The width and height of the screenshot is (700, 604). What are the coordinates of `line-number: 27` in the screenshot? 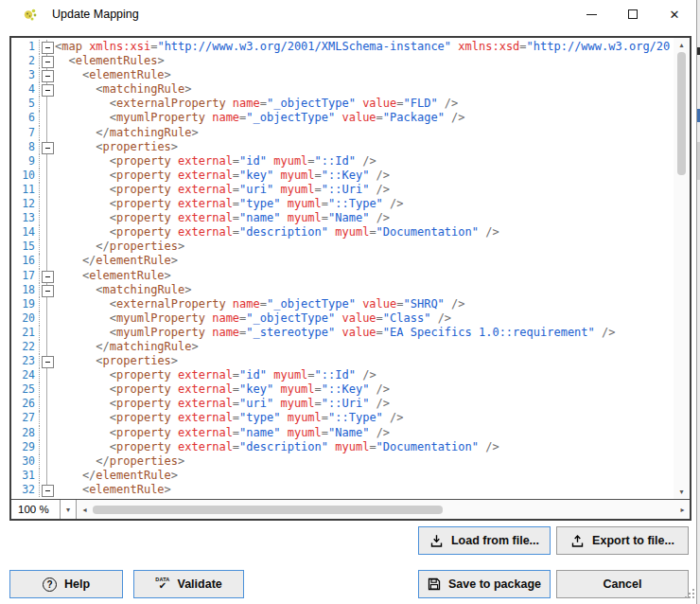 It's located at (26, 418).